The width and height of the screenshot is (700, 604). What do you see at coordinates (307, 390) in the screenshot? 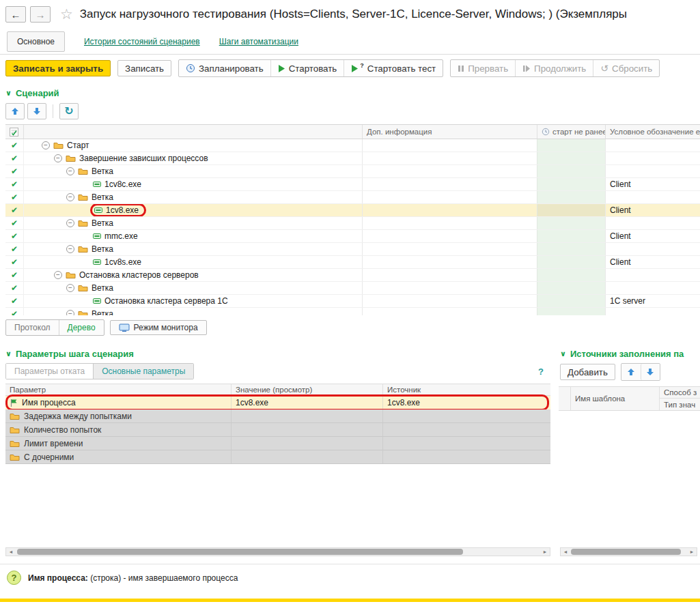
I see `header-value-column: Значение (просмотр)` at bounding box center [307, 390].